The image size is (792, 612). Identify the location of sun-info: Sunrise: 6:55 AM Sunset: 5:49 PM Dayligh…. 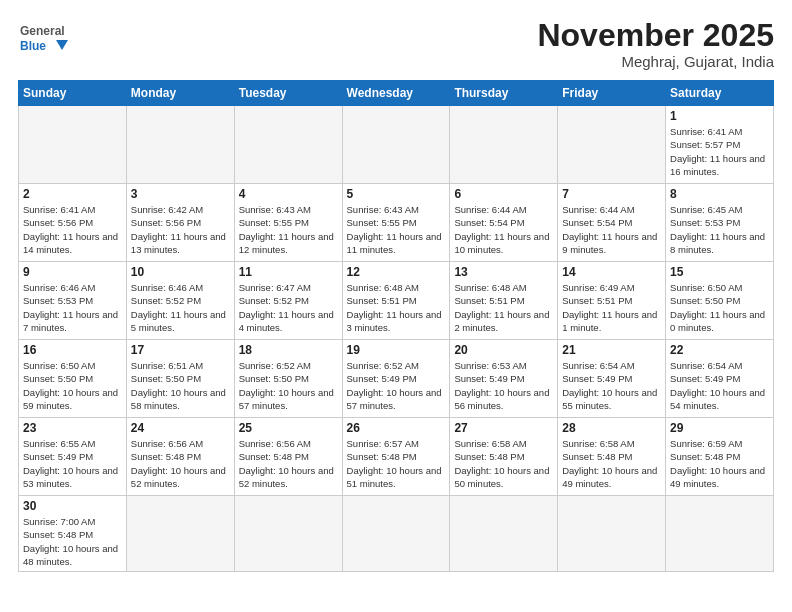
(72, 464).